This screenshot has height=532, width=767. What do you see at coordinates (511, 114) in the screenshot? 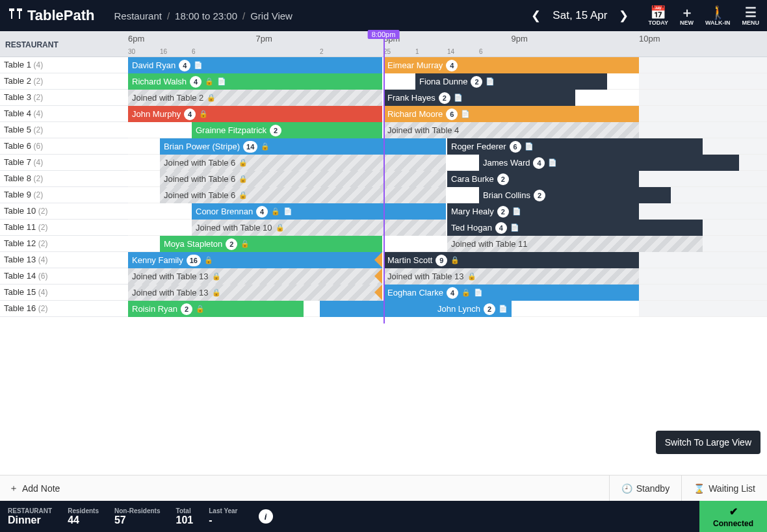
I see `reservation-block: Richard Moore6📄` at bounding box center [511, 114].